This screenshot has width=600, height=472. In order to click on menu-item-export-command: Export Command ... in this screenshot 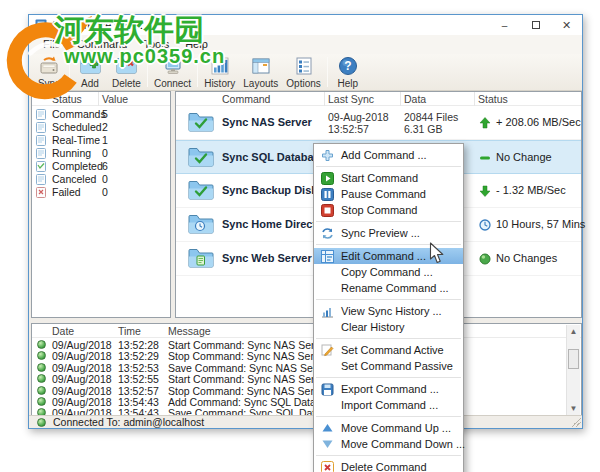, I will do `click(388, 389)`.